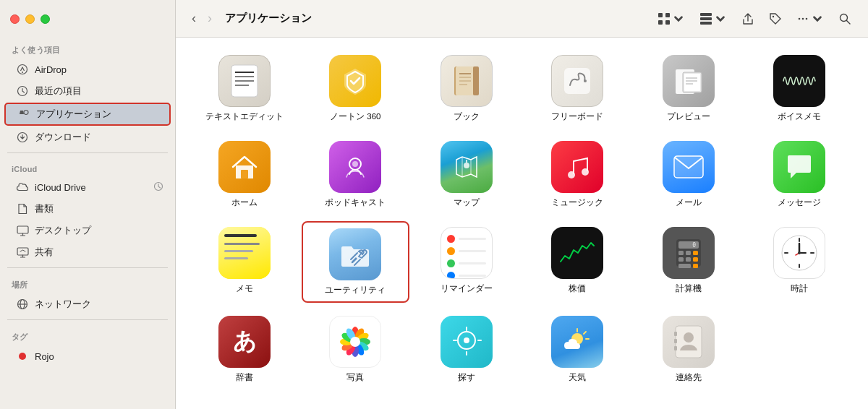  I want to click on close-button, so click(14, 19).